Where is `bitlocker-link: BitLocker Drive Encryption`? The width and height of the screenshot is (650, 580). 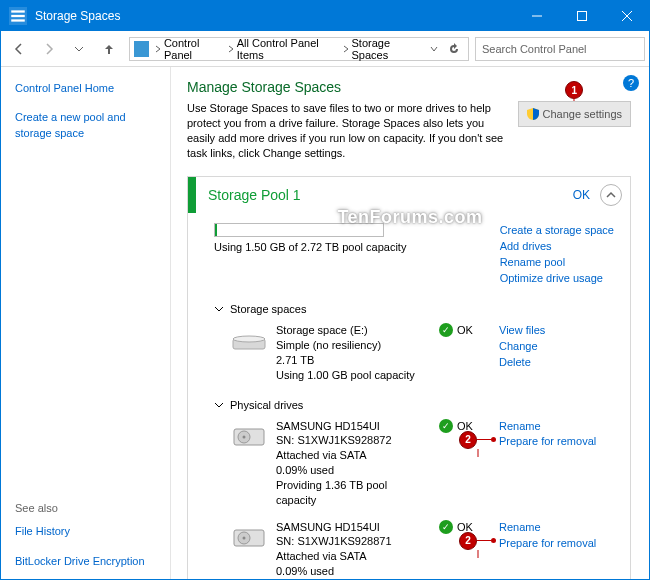 bitlocker-link: BitLocker Drive Encryption is located at coordinates (88, 562).